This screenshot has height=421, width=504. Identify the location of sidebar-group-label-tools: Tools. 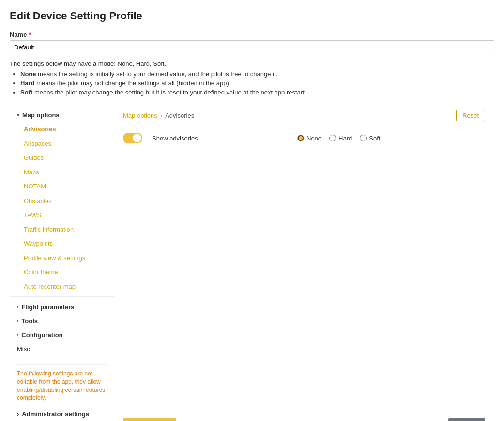
(30, 321).